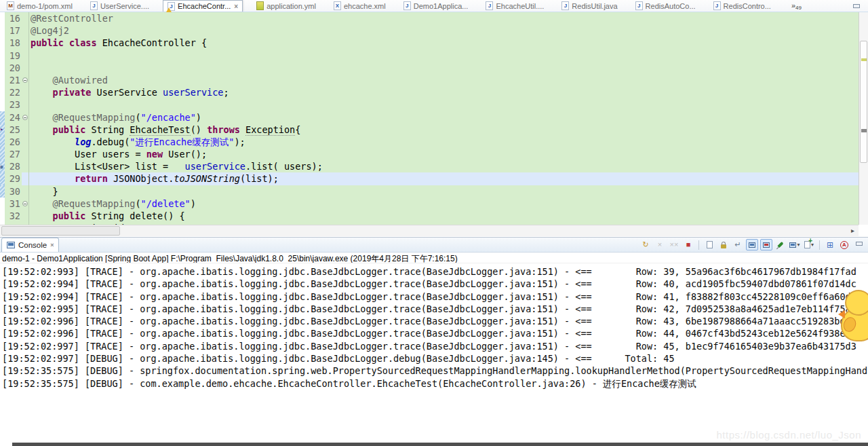  I want to click on editor-tab-bar: Mdemo-1/pom.xmlJUserService....JEhcacheC…, so click(434, 6).